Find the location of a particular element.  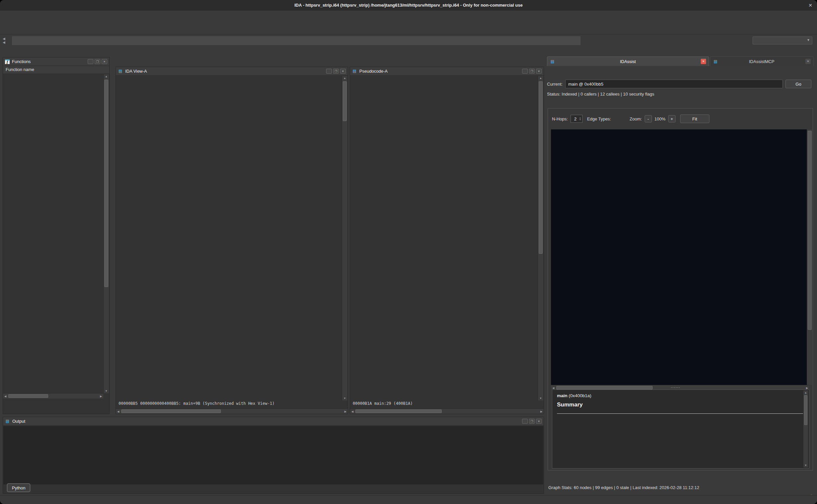

tab-label: IDAssist is located at coordinates (628, 61).